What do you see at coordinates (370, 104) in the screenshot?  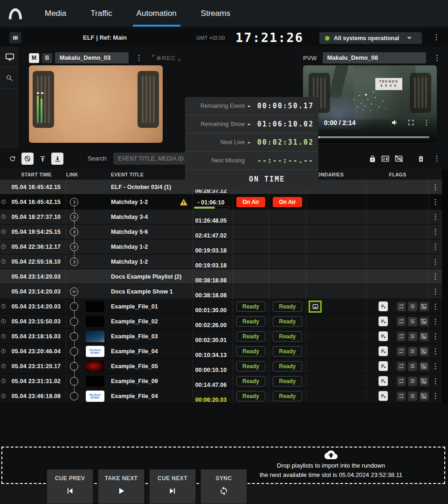 I see `pvw-video: TEKNOS9 5 0 0 0:00 / 2:14 ⋮` at bounding box center [370, 104].